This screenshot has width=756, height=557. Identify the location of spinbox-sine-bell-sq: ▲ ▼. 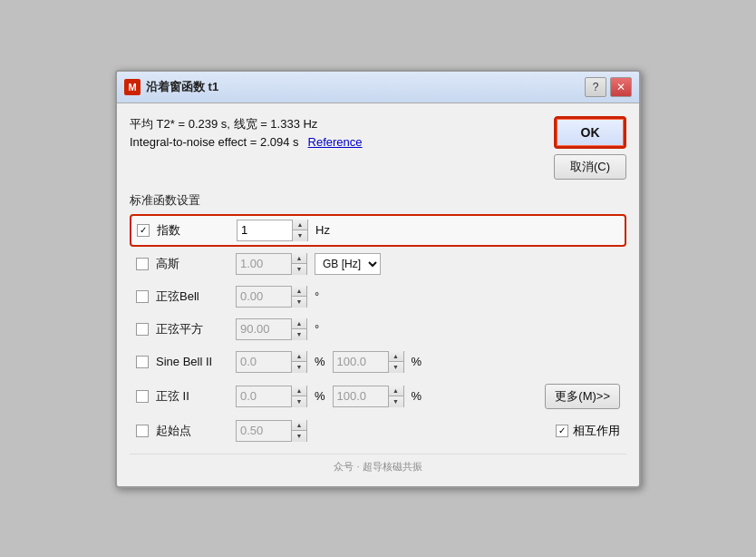
(272, 329).